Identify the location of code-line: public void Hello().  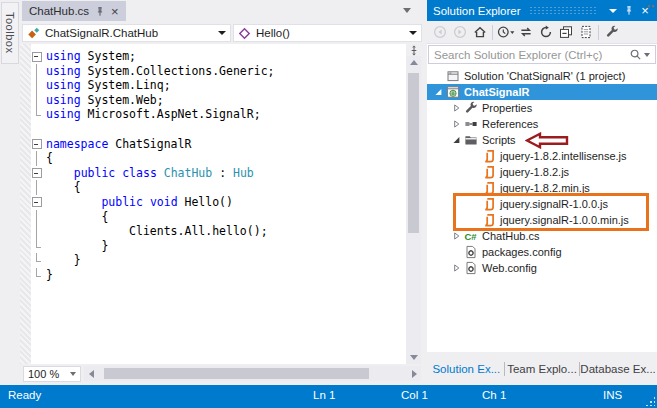
(213, 202).